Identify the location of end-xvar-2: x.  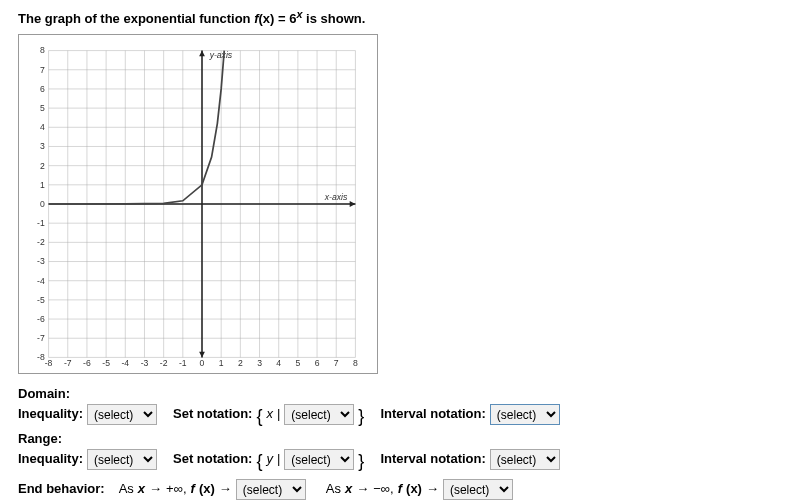
(348, 489).